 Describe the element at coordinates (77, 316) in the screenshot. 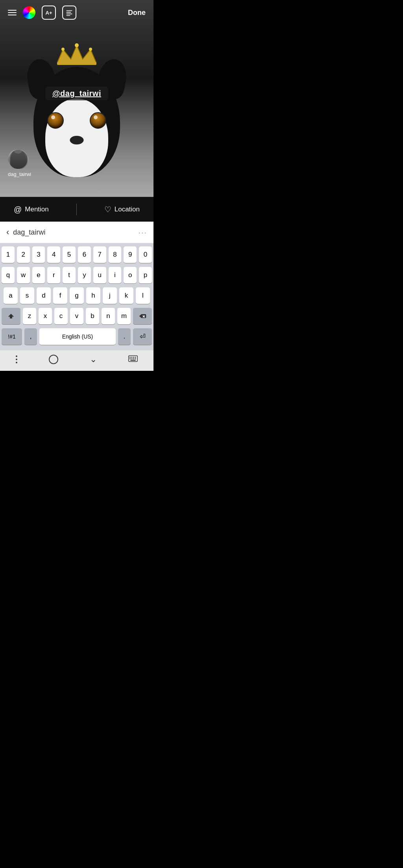

I see `key-v: v` at that location.